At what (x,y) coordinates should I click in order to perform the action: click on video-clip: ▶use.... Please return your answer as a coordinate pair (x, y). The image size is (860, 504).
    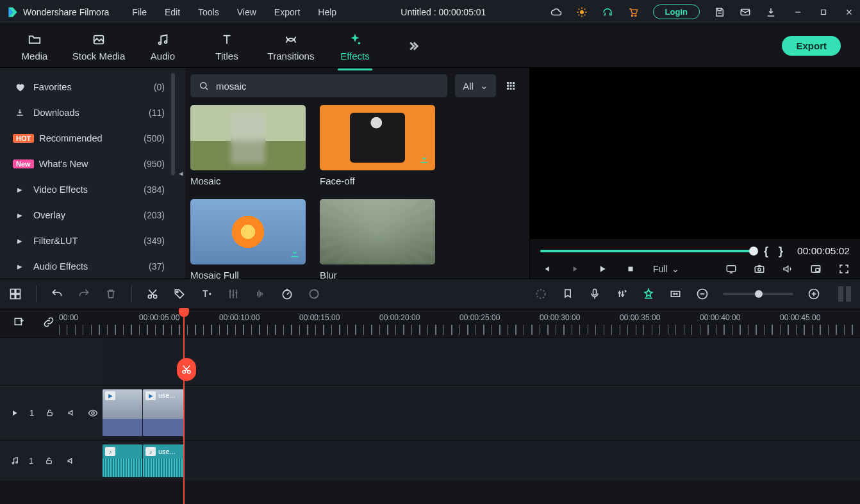
    Looking at the image, I should click on (163, 412).